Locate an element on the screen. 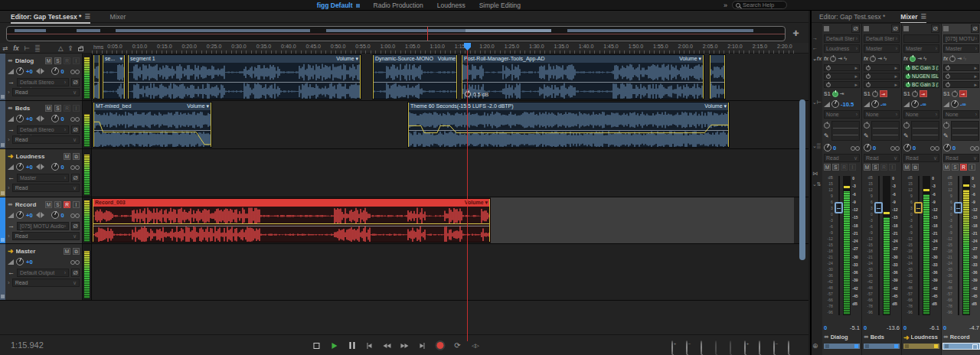 The width and height of the screenshot is (980, 355). track-header-master: ➜MasterM⧉+0←Default Output›Ø›Read∨ is located at coordinates (44, 272).